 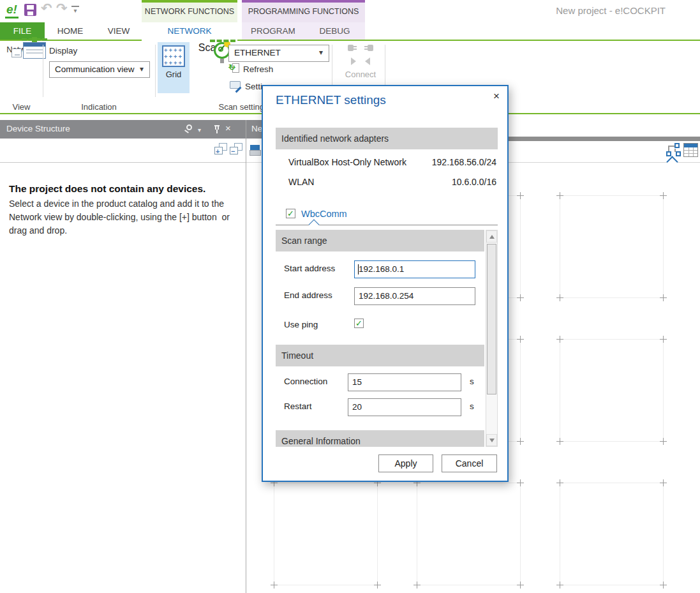 What do you see at coordinates (491, 236) in the screenshot?
I see `scroll-up-icon` at bounding box center [491, 236].